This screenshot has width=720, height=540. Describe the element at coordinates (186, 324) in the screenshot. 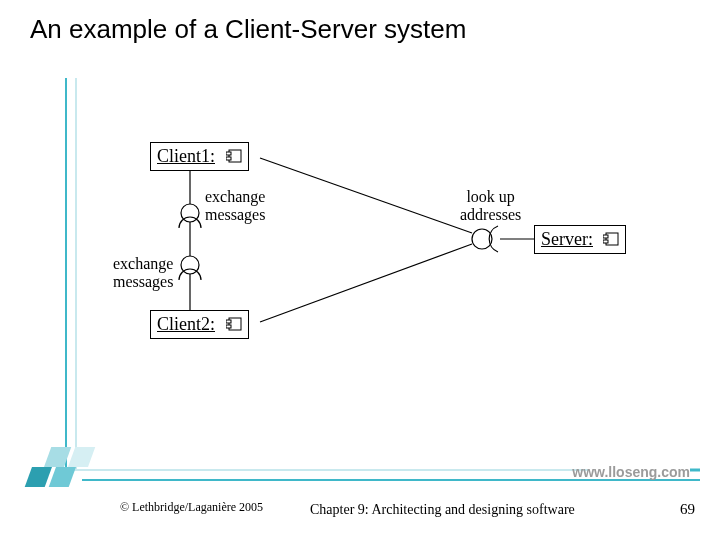

I see `client2-label: Client2:` at that location.